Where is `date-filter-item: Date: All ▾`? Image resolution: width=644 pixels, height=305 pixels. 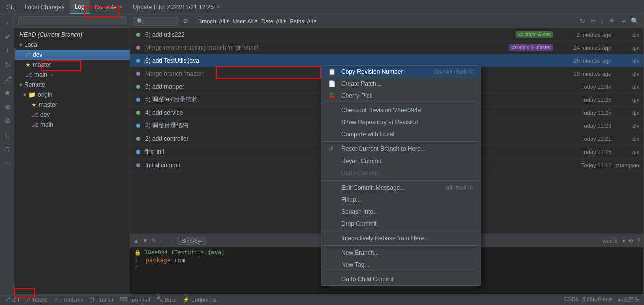
date-filter-item: Date: All ▾ is located at coordinates (274, 21).